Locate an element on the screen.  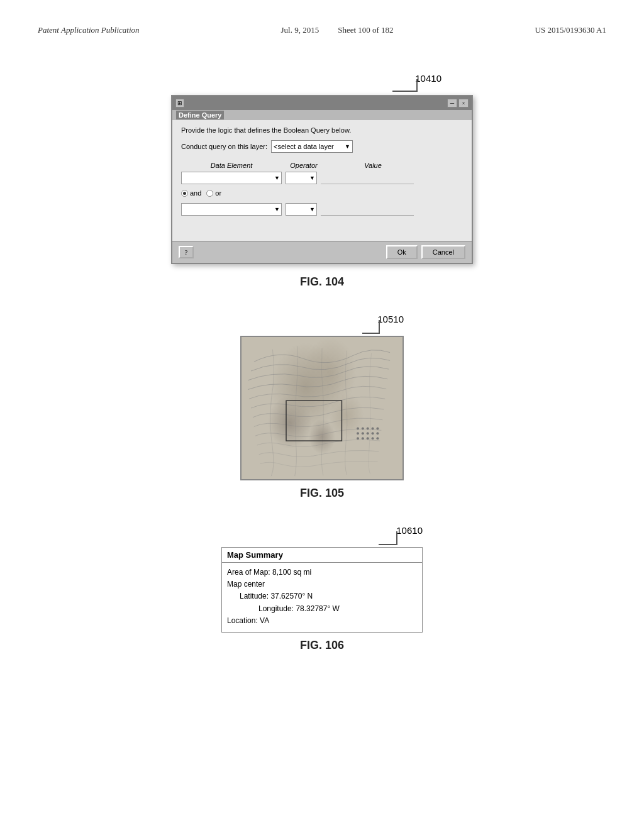
header-sheet: Sheet 100 of 182 is located at coordinates (365, 30).